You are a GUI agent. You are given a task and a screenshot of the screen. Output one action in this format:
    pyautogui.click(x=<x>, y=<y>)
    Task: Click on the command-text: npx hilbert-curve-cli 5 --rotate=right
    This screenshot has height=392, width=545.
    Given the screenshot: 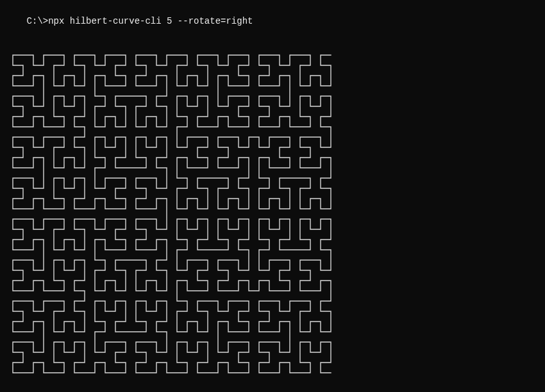 What is the action you would take?
    pyautogui.click(x=150, y=21)
    